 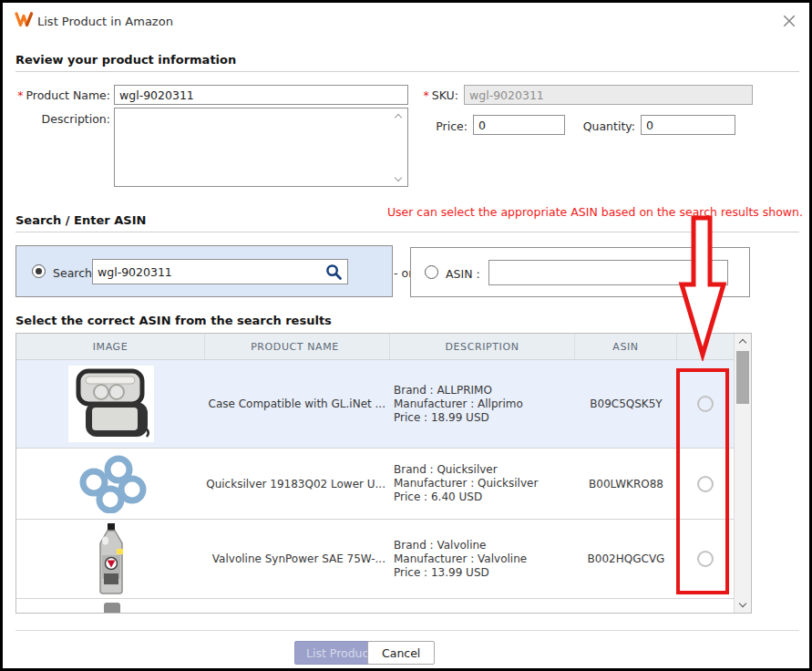 I want to click on product-description-cell: Brand : ALLPRIMO Manufacturer : Allprimo…, so click(x=483, y=404).